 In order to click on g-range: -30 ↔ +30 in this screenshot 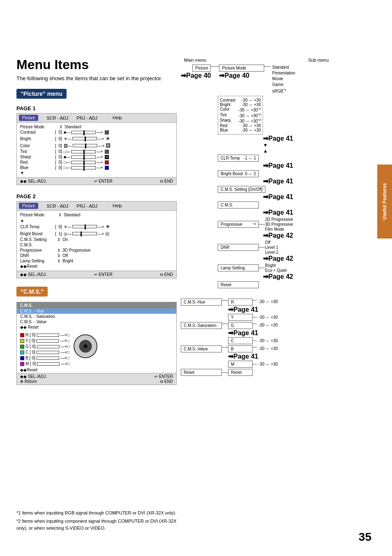, I will do `click(268, 325)`.